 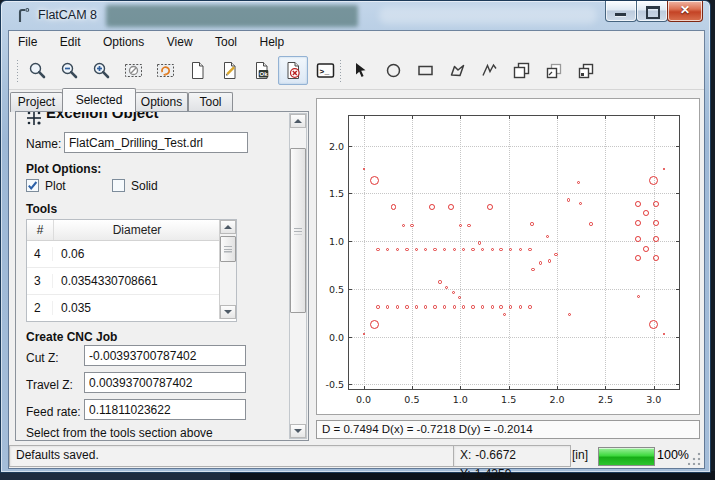 What do you see at coordinates (466, 455) in the screenshot?
I see `x-coord-label: X:` at bounding box center [466, 455].